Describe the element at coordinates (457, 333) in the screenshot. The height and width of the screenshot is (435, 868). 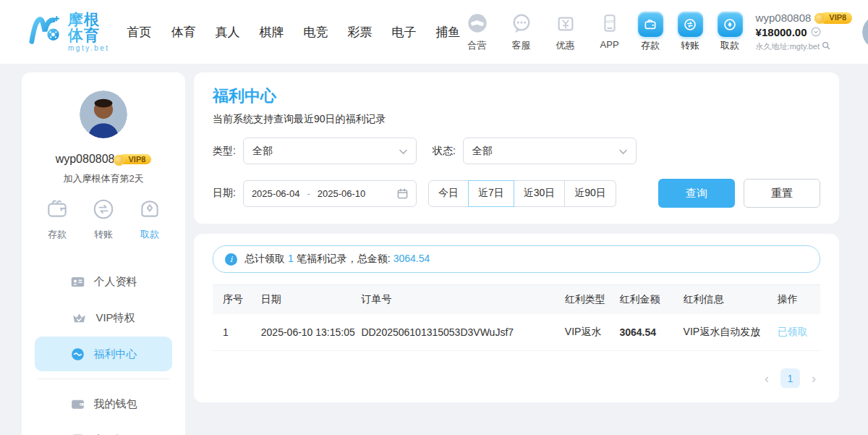
I see `cell-order-no: DD202506101315053D3VWuJsf7` at that location.